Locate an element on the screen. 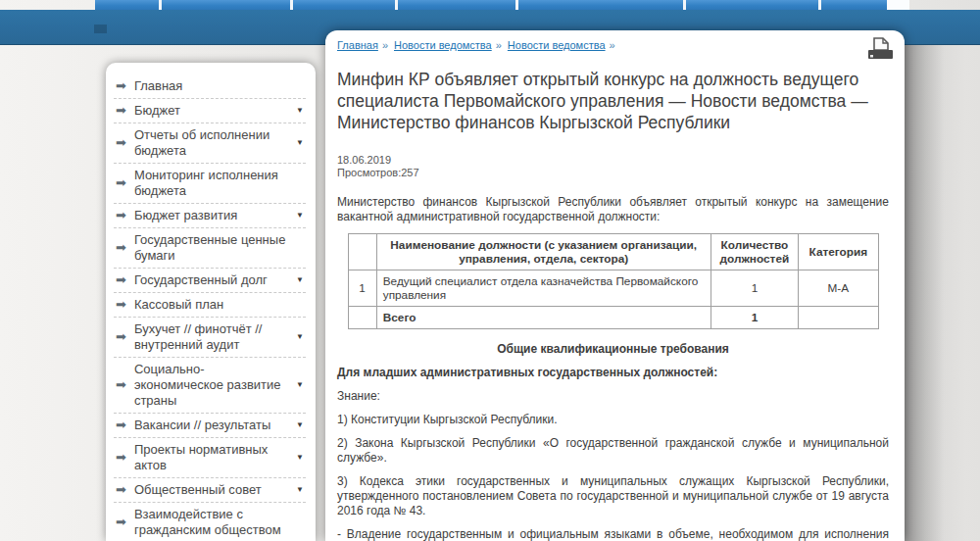 The height and width of the screenshot is (541, 980). sidebar-item-label: Взаимодействие с гражданским обществом is located at coordinates (220, 522).